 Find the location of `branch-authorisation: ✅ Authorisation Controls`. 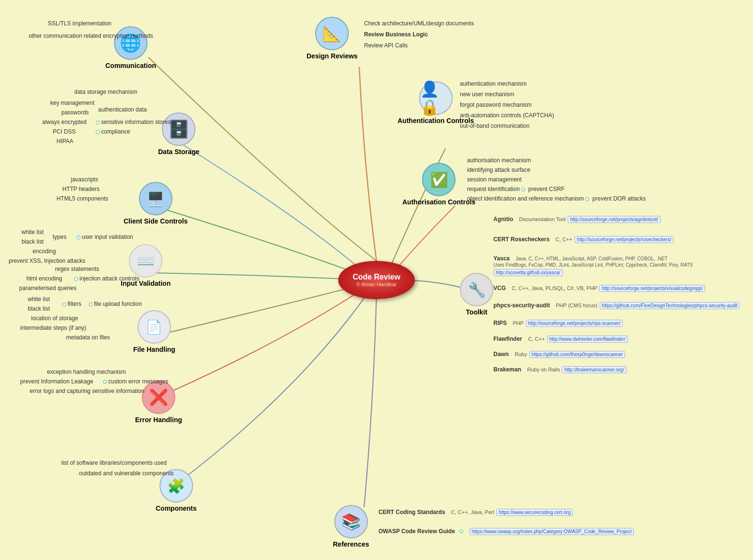

branch-authorisation: ✅ Authorisation Controls is located at coordinates (439, 184).